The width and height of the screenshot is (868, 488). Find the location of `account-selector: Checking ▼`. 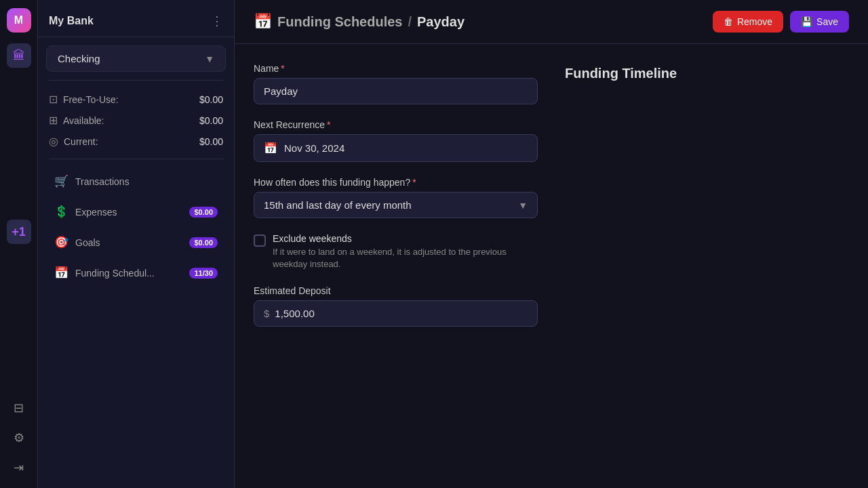

account-selector: Checking ▼ is located at coordinates (136, 58).